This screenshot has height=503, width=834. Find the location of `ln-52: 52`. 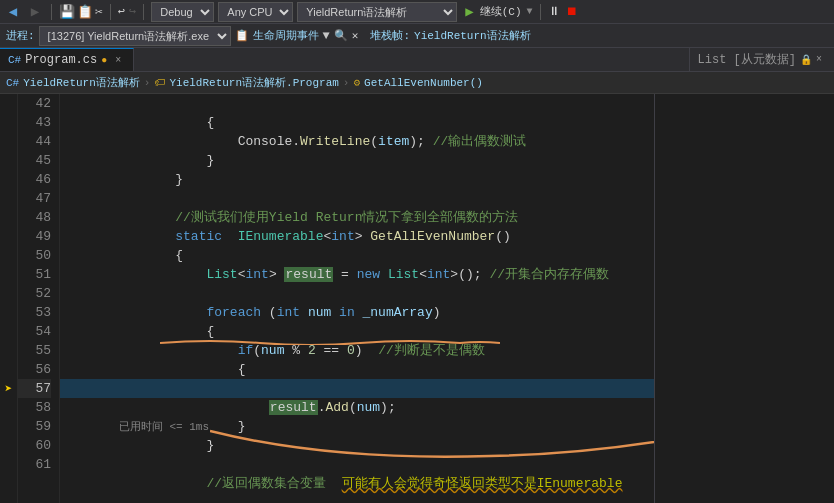

ln-52: 52 is located at coordinates (34, 294).